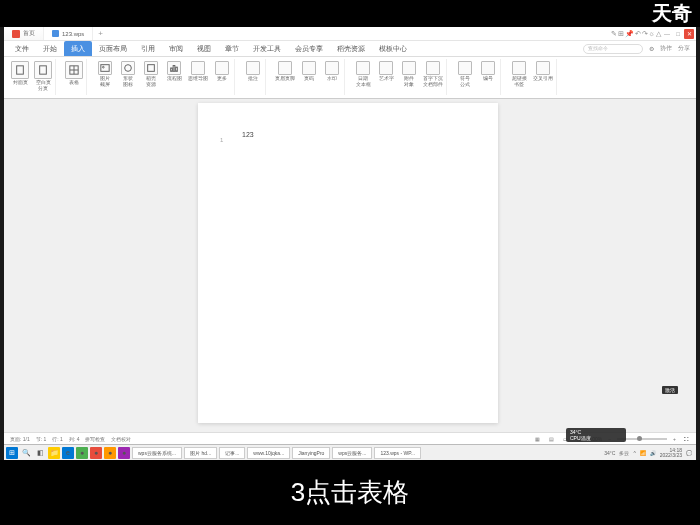 Image resolution: width=700 pixels, height=525 pixels. I want to click on pencil-icon: ✎, so click(614, 34).